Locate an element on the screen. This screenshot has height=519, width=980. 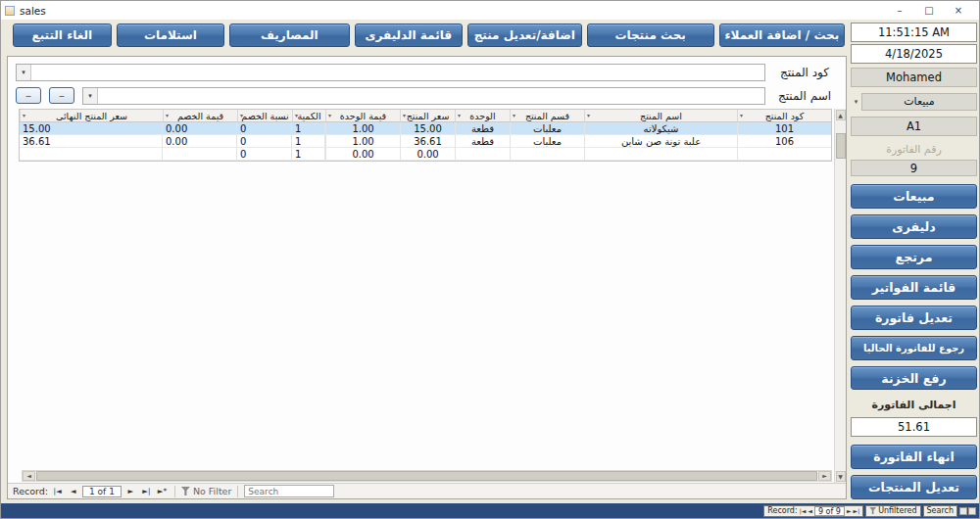
cell-product-code: 106 is located at coordinates (784, 141).